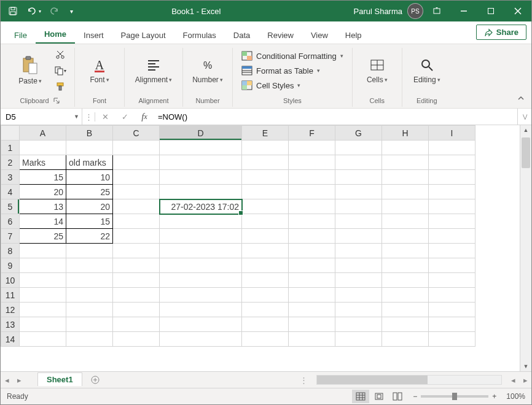 The image size is (532, 405). What do you see at coordinates (312, 207) in the screenshot?
I see `cell-F5` at bounding box center [312, 207].